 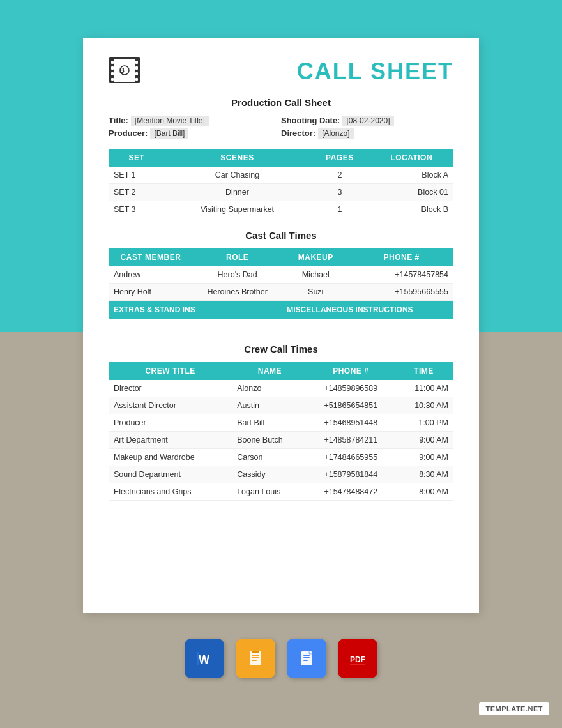 What do you see at coordinates (315, 275) in the screenshot?
I see `table-cell: Michael` at bounding box center [315, 275].